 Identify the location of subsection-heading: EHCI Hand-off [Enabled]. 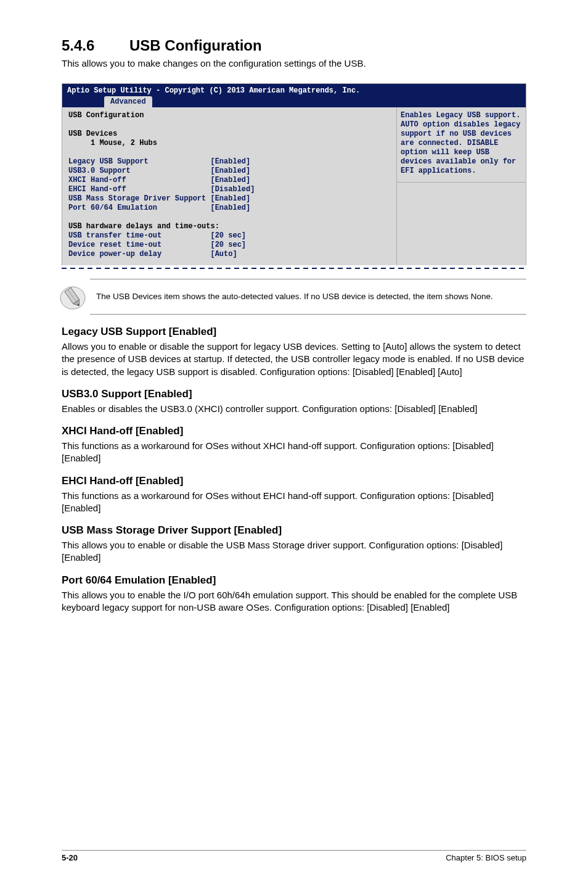
(294, 481).